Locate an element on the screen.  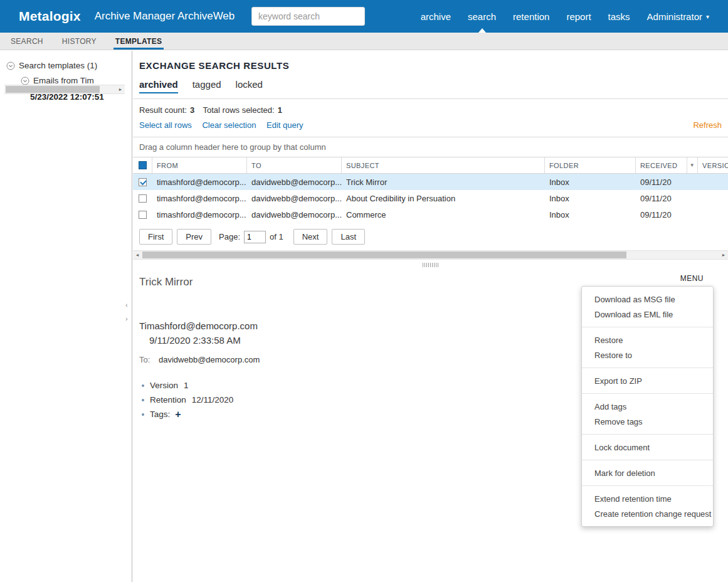
column-header-subject: SUBJECT is located at coordinates (443, 166).